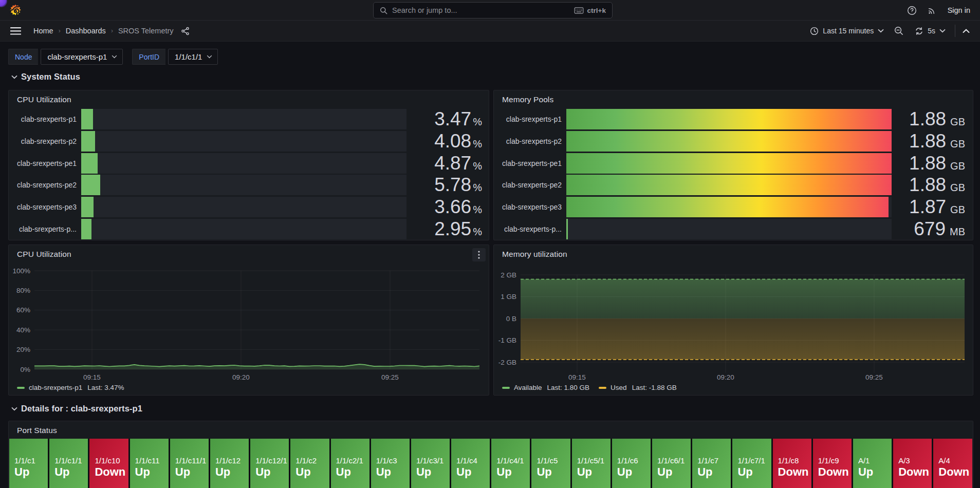  Describe the element at coordinates (44, 100) in the screenshot. I see `panel-title: CPU Utilization` at that location.